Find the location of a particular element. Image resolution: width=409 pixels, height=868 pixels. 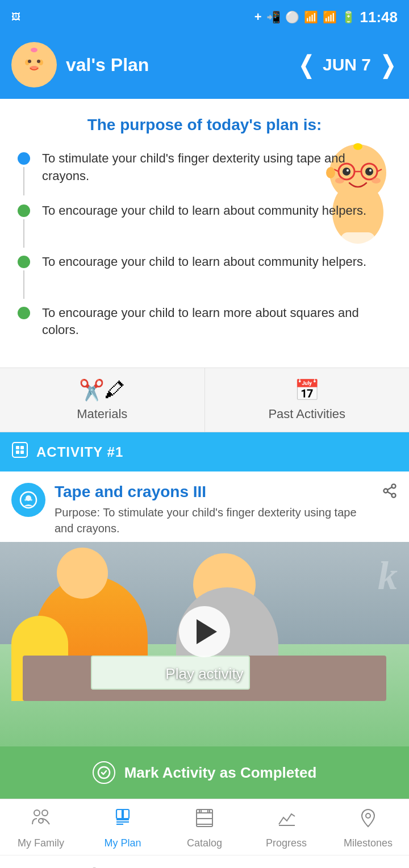

date-navigation: ❬ JUN 7 ❭ is located at coordinates (347, 65).